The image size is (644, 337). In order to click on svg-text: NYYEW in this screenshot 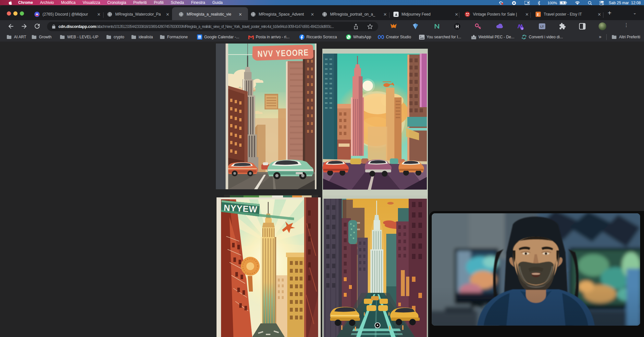, I will do `click(241, 208)`.